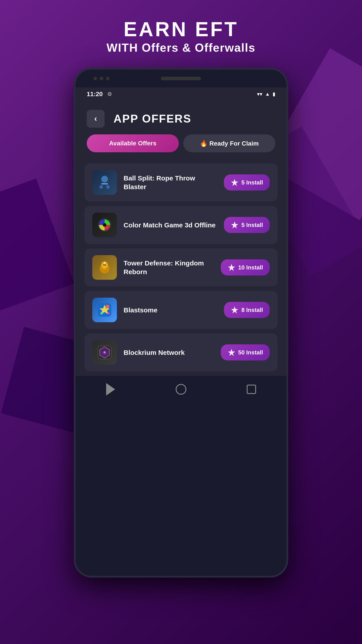  Describe the element at coordinates (104, 225) in the screenshot. I see `color-match-image` at that location.